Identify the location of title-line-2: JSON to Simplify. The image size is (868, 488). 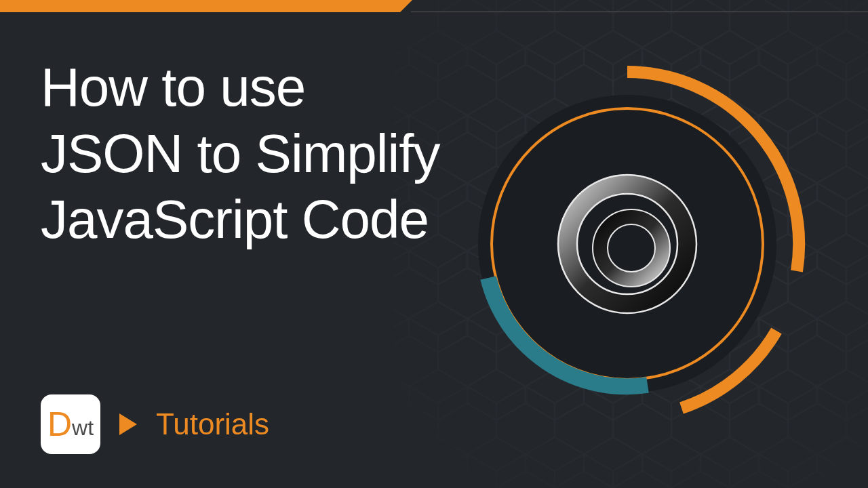
(240, 154).